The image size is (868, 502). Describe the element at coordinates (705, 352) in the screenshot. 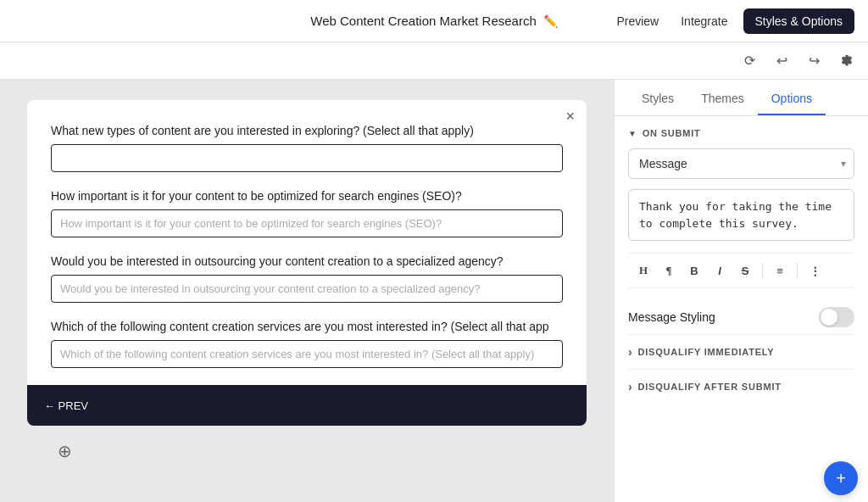

I see `disqualify-immediately-label: DISQUALIFY IMMEDIATELY` at that location.